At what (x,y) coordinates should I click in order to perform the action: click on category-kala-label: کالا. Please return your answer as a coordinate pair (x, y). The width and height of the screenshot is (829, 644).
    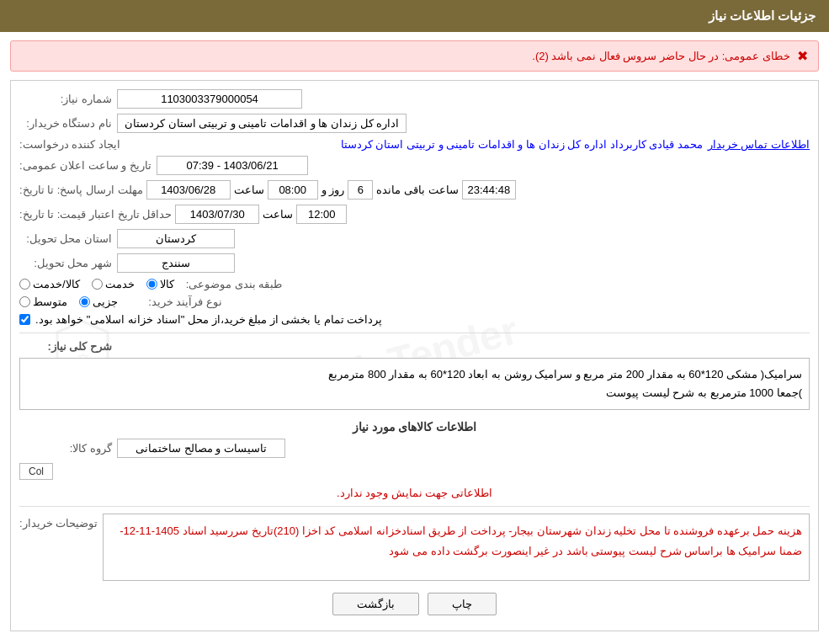
    Looking at the image, I should click on (167, 285).